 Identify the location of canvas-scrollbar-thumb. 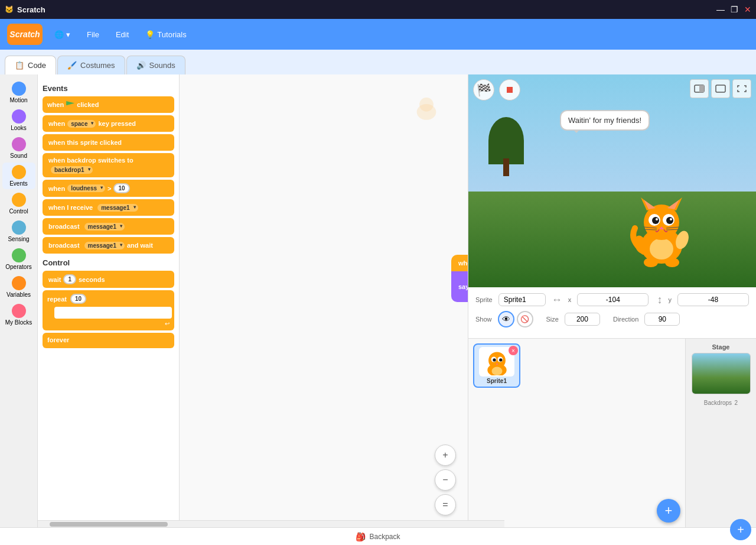
(109, 524).